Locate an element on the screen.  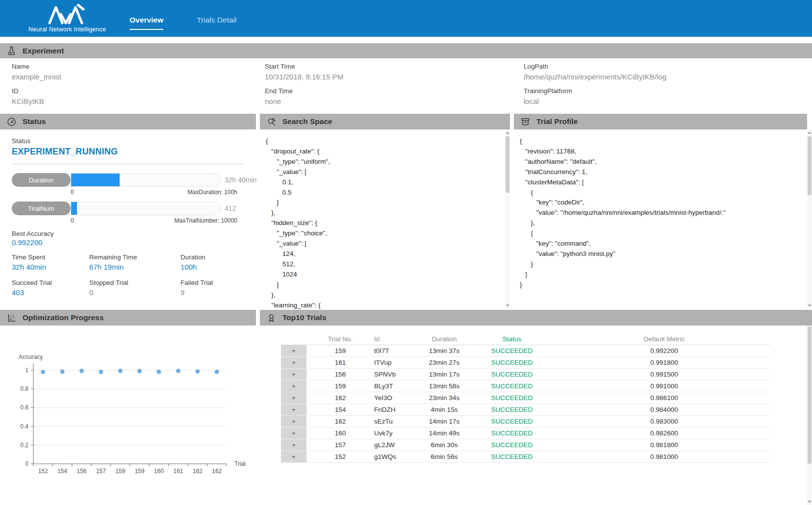
stat-succeed-trial: Succeed Trial403 is located at coordinates (51, 288).